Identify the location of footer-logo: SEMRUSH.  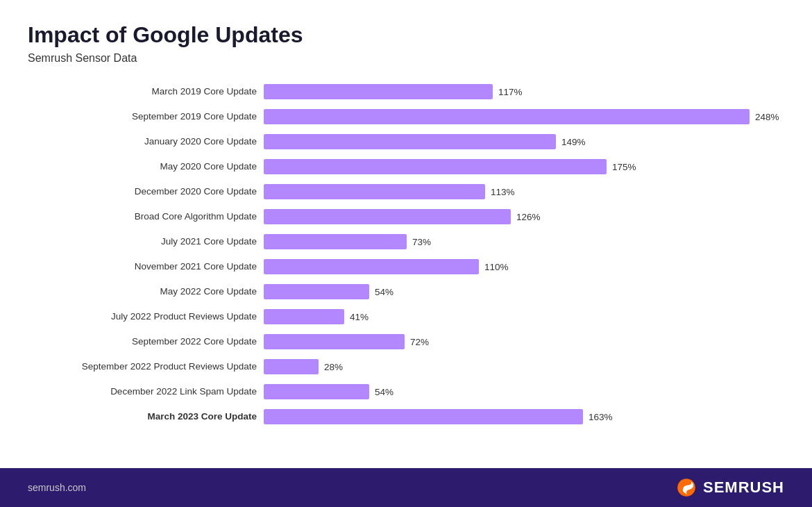
(730, 488).